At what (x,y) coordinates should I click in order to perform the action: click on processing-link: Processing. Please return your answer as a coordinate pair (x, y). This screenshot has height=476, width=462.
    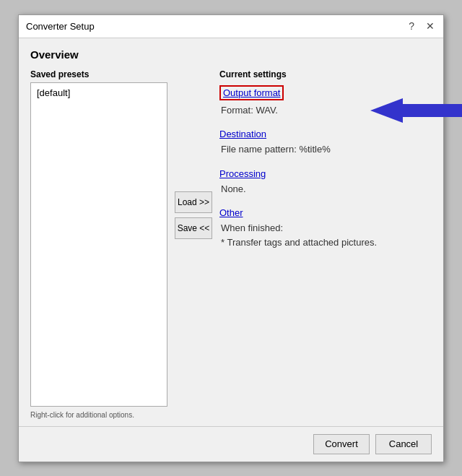
    Looking at the image, I should click on (243, 173).